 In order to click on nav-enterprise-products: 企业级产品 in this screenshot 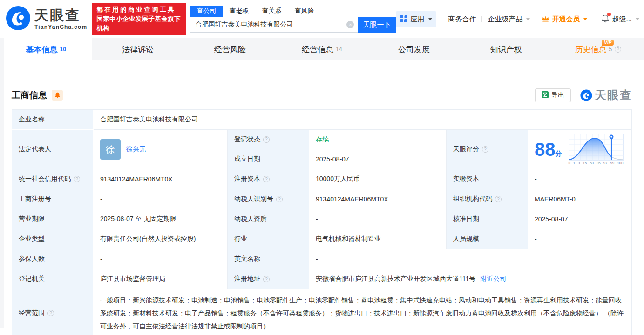, I will do `click(508, 20)`.